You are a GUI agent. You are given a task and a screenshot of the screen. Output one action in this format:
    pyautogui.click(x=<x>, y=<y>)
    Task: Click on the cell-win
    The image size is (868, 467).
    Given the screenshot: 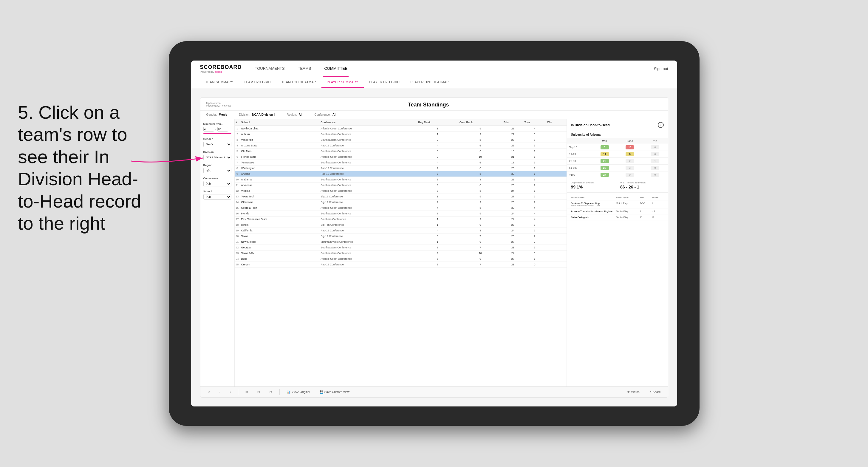 What is the action you would take?
    pyautogui.click(x=556, y=180)
    